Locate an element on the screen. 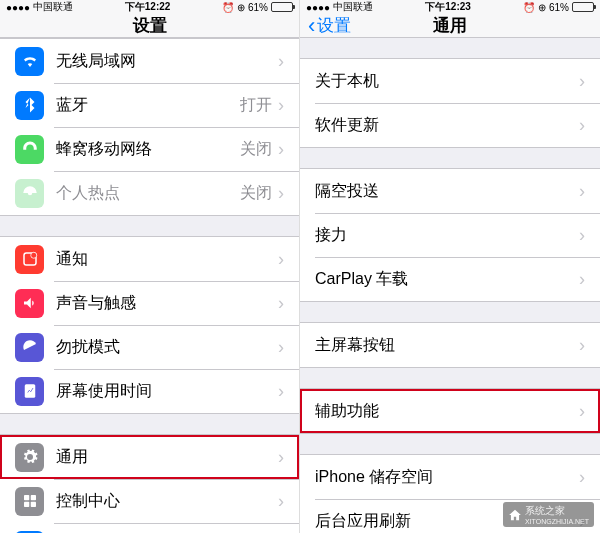 The image size is (600, 533). row-通用: 通用› is located at coordinates (150, 457).